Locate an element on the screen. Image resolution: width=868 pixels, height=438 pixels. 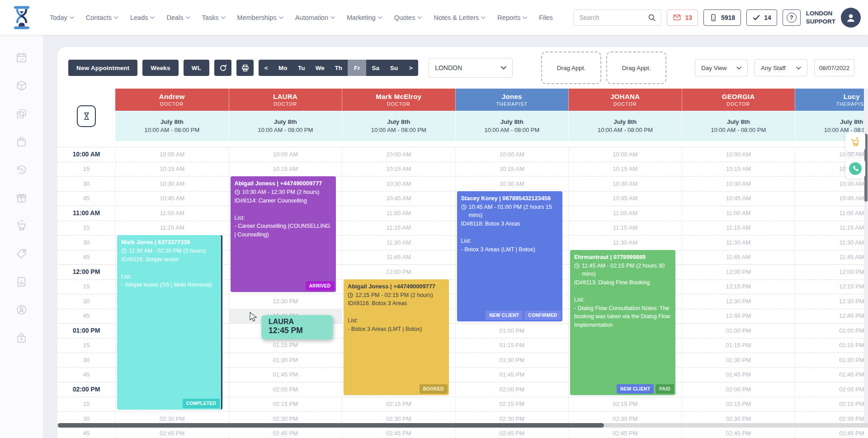
drag-appointment-slot-2: Drag Appt. is located at coordinates (637, 68).